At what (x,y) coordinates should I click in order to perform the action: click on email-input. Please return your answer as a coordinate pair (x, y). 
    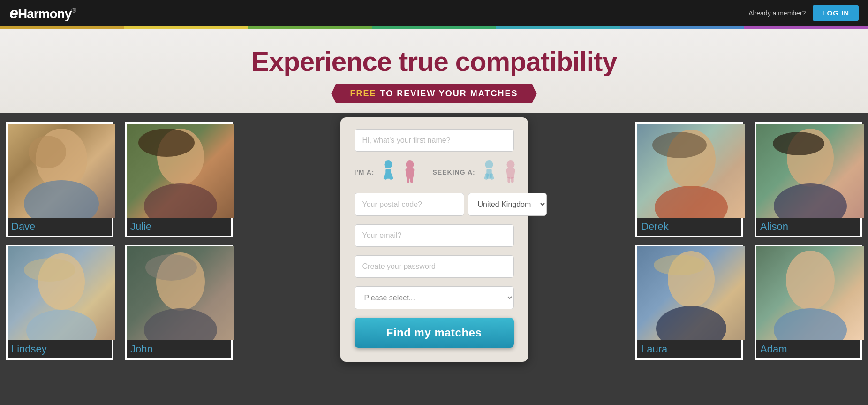
    Looking at the image, I should click on (434, 236).